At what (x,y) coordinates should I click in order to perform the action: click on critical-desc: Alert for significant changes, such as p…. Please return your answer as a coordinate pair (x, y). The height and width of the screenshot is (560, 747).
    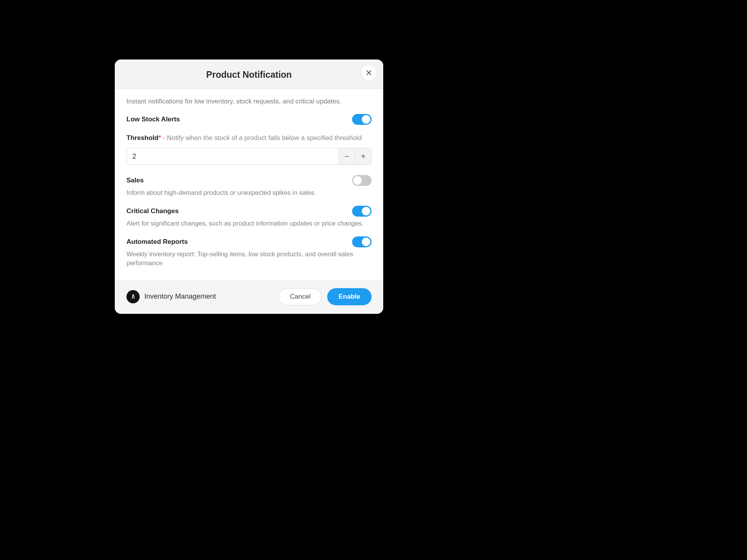
    Looking at the image, I should click on (249, 223).